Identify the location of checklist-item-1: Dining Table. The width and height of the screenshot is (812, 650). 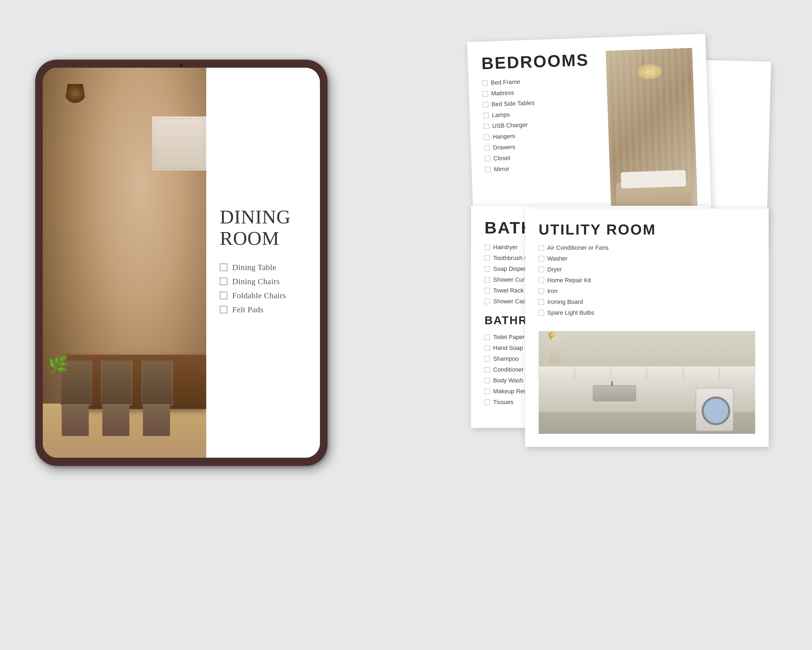
(263, 268).